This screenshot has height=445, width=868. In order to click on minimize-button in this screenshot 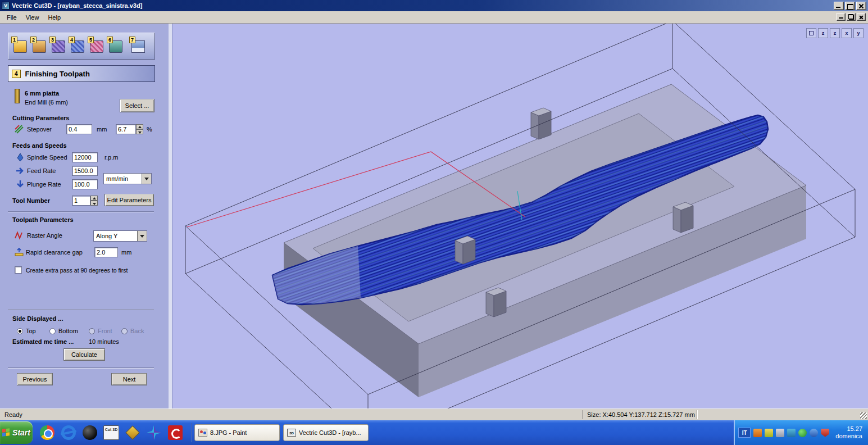, I will do `click(839, 6)`.